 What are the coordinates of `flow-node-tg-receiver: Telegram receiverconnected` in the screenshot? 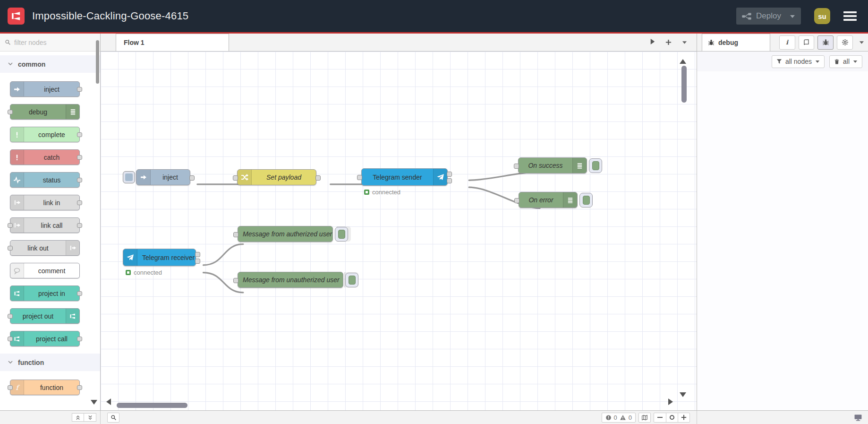 It's located at (160, 257).